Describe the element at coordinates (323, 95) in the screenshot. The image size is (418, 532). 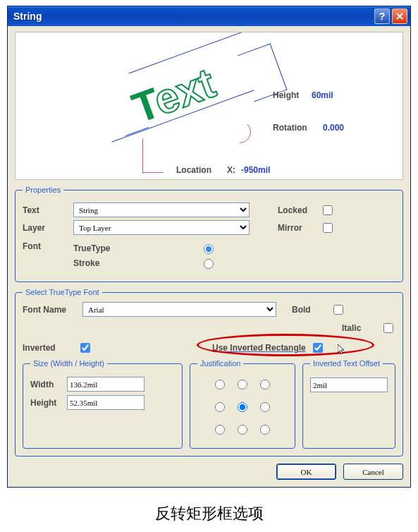
I see `height-value: 60mil` at that location.